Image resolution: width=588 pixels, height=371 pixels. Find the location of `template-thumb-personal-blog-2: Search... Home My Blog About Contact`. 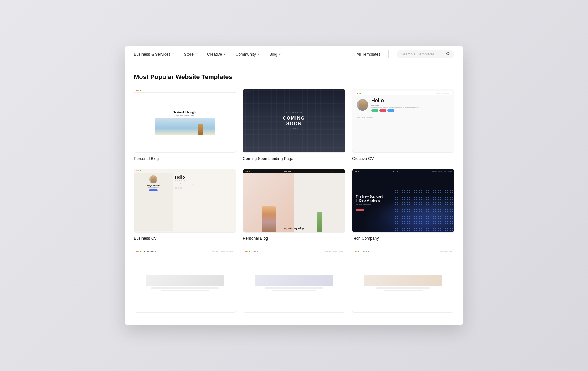

template-thumb-personal-blog-2: Search... Home My Blog About Contact is located at coordinates (294, 201).